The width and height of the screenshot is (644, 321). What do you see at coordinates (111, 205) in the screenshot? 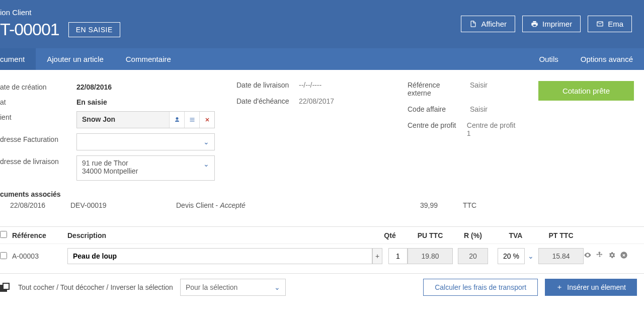
I see `linked-doc-ref: DEV-00019` at bounding box center [111, 205].